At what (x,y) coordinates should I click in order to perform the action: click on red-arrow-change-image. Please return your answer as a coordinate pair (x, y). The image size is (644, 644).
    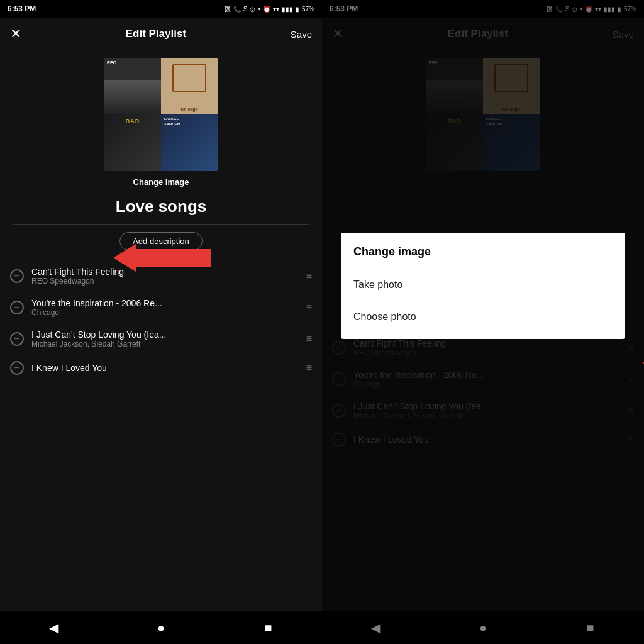
    Looking at the image, I should click on (162, 258).